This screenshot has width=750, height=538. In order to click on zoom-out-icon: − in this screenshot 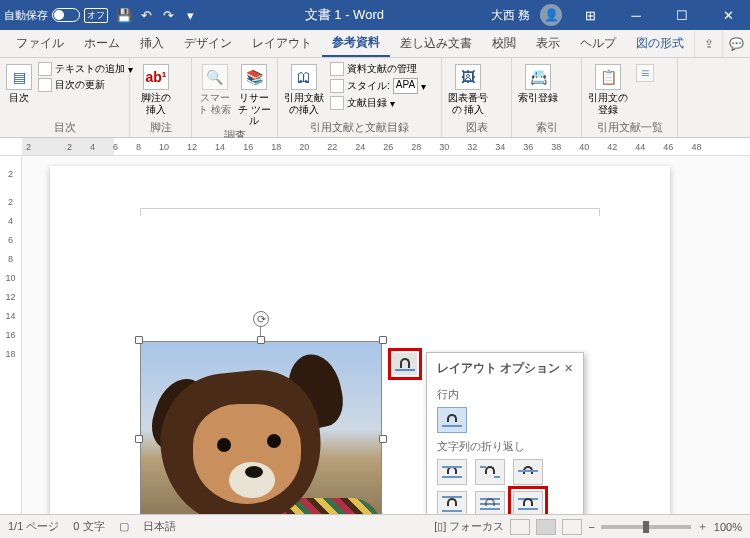, I will do `click(591, 527)`.